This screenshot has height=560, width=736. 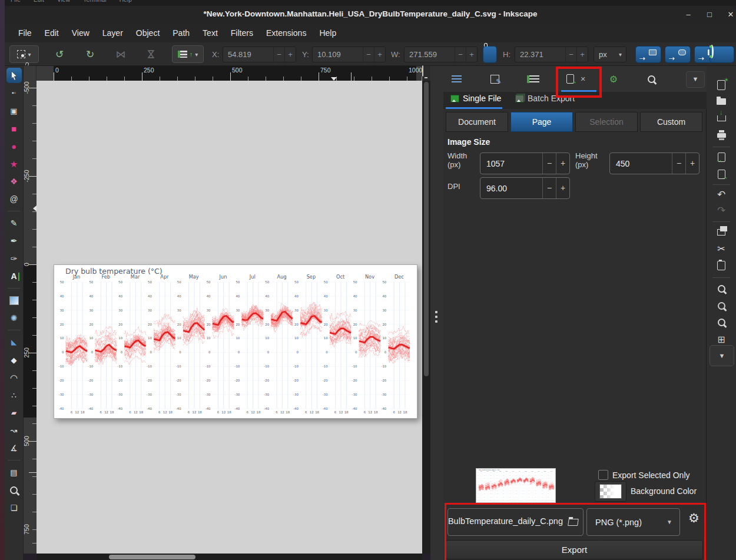 What do you see at coordinates (436, 317) in the screenshot?
I see `splitter-handle` at bounding box center [436, 317].